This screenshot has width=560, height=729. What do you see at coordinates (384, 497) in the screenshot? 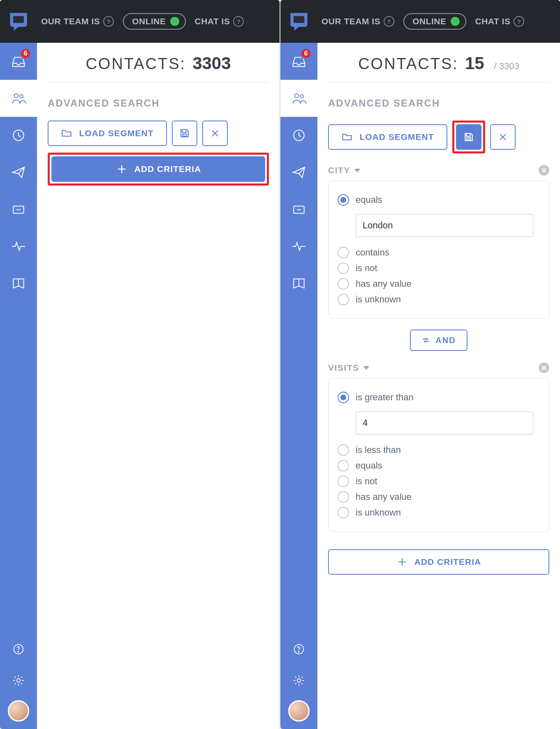
I see `radio-label: has any value` at bounding box center [384, 497].